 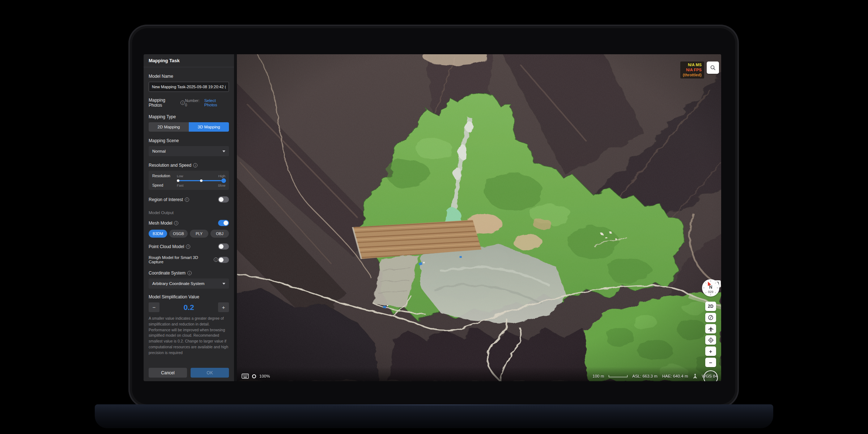 I want to click on tab-2d-mapping: 2D Mapping, so click(x=169, y=127).